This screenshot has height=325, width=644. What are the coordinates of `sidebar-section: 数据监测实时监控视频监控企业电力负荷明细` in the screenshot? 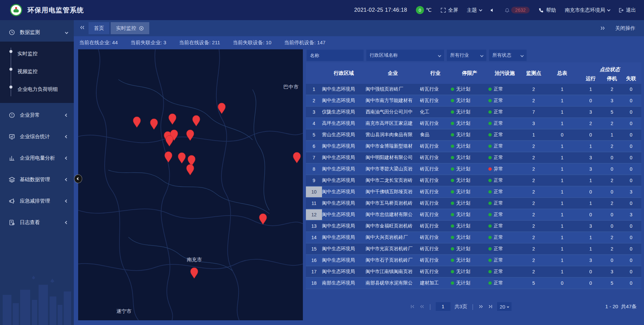 It's located at (37, 63).